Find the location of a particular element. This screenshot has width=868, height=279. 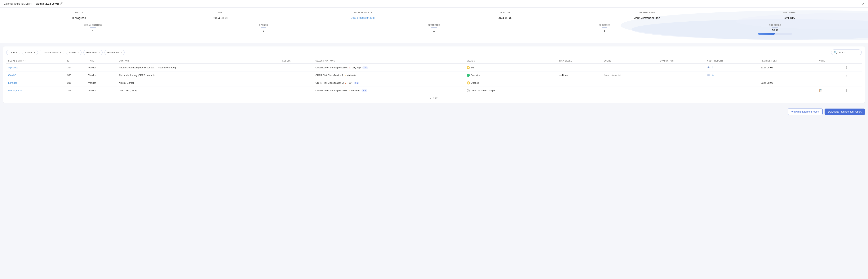

filter-assets: Assets ▾ is located at coordinates (30, 53).